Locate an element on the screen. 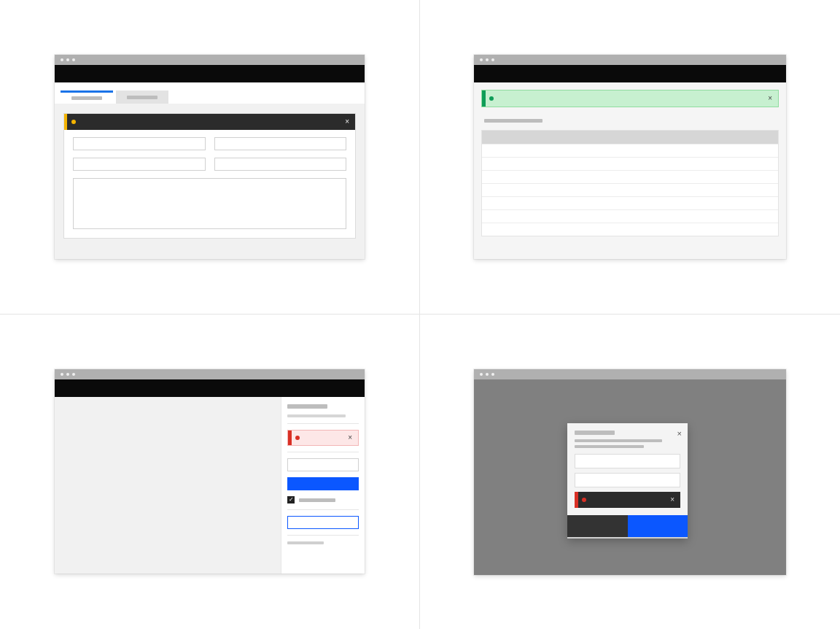 Image resolution: width=840 pixels, height=629 pixels. textarea is located at coordinates (210, 204).